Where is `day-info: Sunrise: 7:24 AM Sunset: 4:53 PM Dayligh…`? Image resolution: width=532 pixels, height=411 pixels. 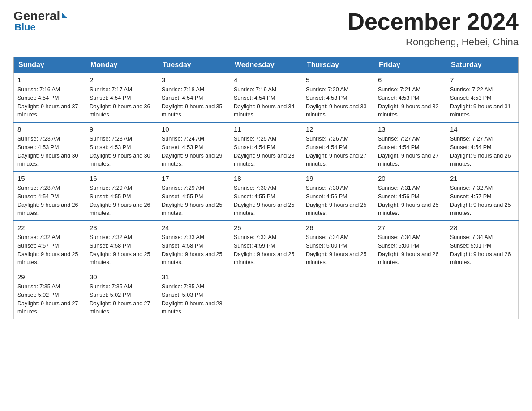
day-info: Sunrise: 7:24 AM Sunset: 4:53 PM Dayligh… is located at coordinates (194, 151).